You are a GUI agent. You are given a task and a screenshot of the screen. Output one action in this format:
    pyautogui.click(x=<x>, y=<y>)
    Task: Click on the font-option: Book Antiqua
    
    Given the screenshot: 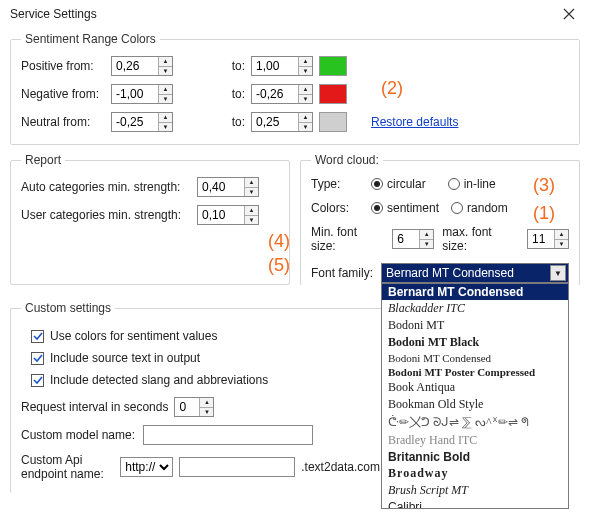 What is the action you would take?
    pyautogui.click(x=475, y=388)
    